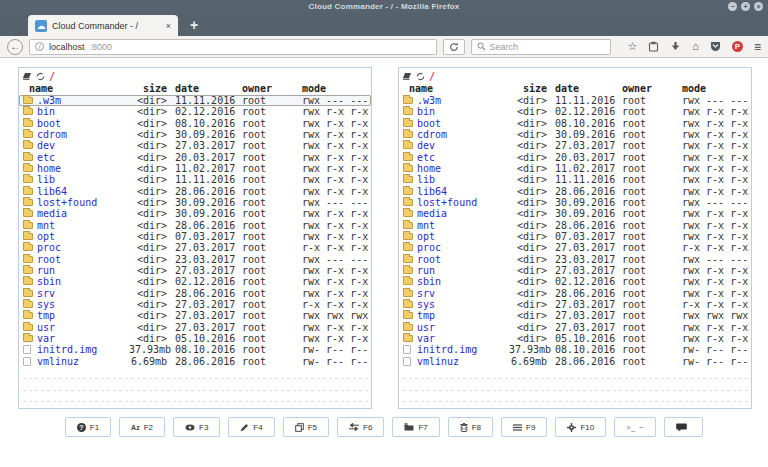  Describe the element at coordinates (46, 146) in the screenshot. I see `file-name-link: dev` at that location.